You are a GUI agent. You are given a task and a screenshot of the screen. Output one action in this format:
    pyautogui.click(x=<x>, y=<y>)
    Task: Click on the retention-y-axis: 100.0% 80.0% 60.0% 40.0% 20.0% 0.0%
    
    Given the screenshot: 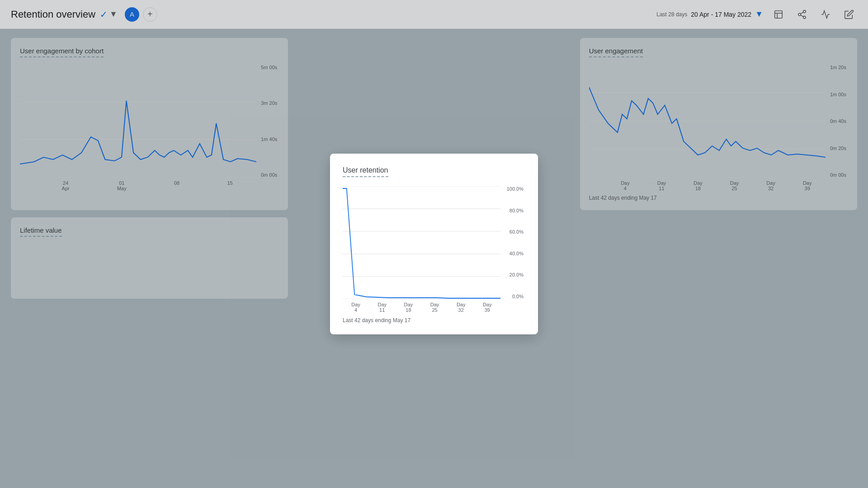 What is the action you would take?
    pyautogui.click(x=513, y=243)
    